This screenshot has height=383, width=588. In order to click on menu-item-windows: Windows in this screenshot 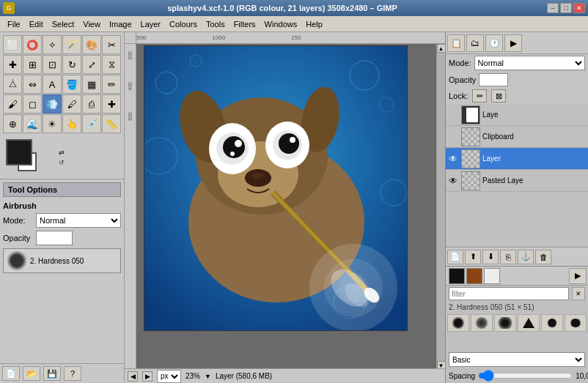, I will do `click(282, 24)`.